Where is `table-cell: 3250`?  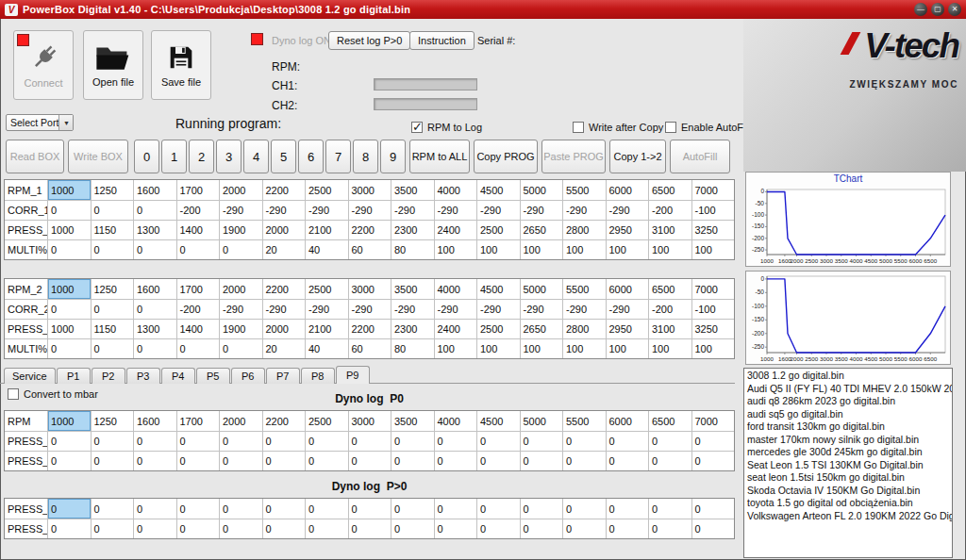 table-cell: 3250 is located at coordinates (713, 230).